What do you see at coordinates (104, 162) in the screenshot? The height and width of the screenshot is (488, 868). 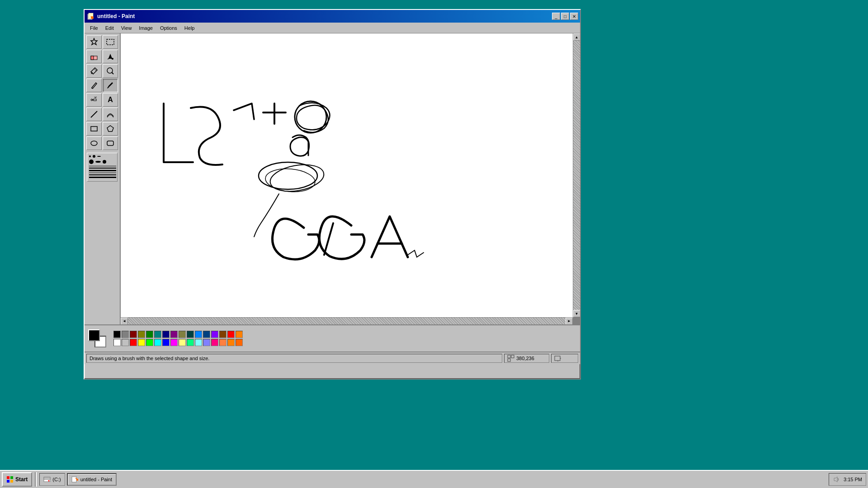 I see `brush-size-xl` at bounding box center [104, 162].